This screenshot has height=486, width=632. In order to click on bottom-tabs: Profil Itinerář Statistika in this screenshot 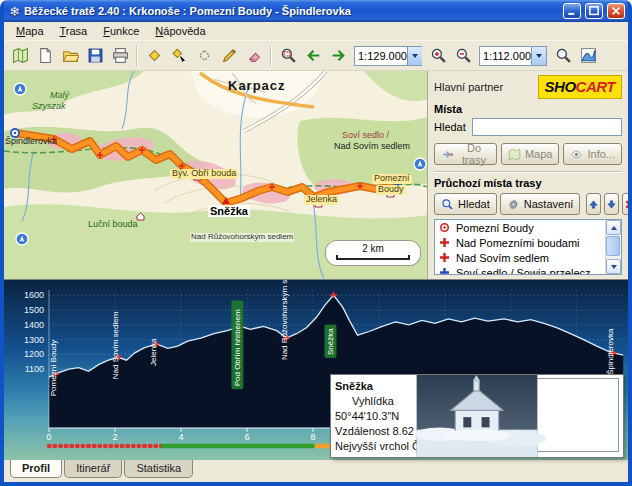, I will do `click(316, 471)`.